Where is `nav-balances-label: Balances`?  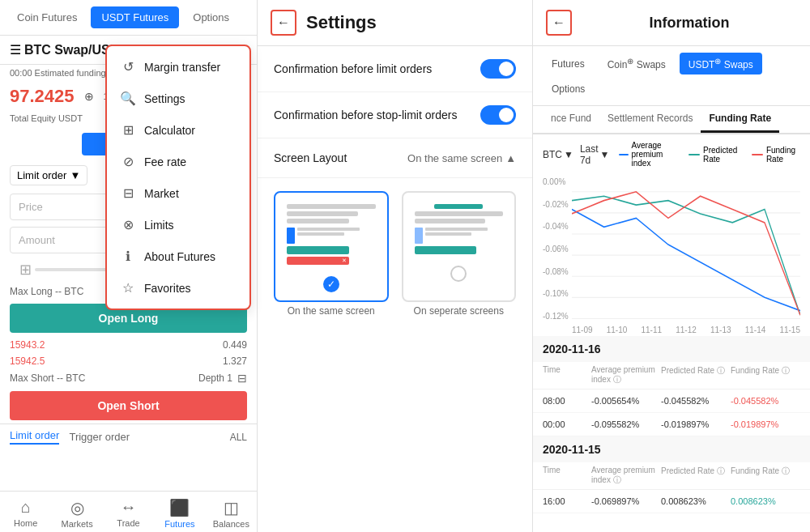 nav-balances-label: Balances is located at coordinates (232, 524).